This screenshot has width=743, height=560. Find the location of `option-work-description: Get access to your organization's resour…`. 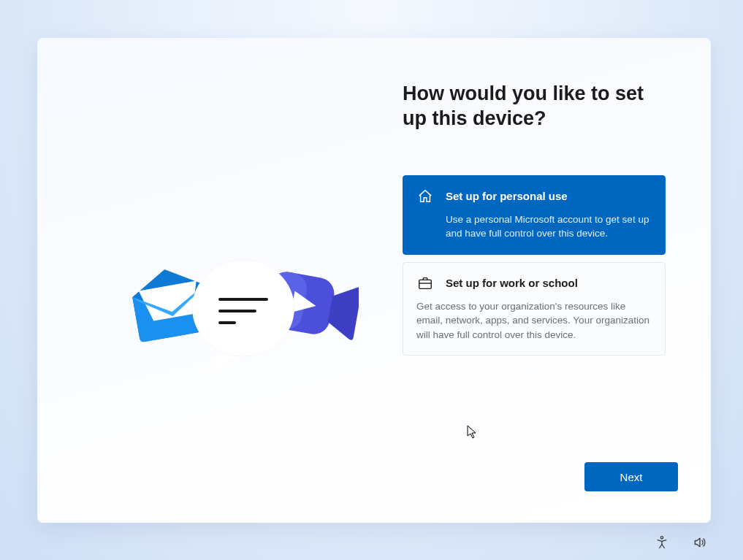

option-work-description: Get access to your organization's resour… is located at coordinates (534, 321).